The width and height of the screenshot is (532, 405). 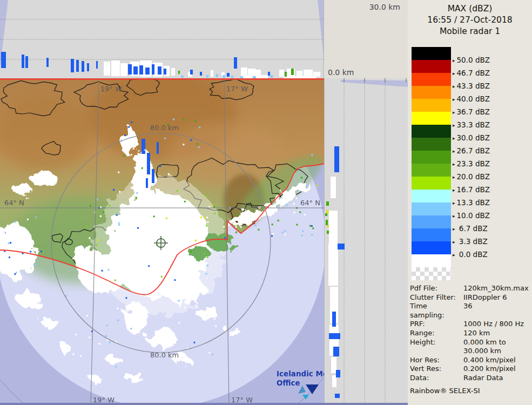 What do you see at coordinates (436, 361) in the screenshot?
I see `metadata-label: Hor Res:` at bounding box center [436, 361].